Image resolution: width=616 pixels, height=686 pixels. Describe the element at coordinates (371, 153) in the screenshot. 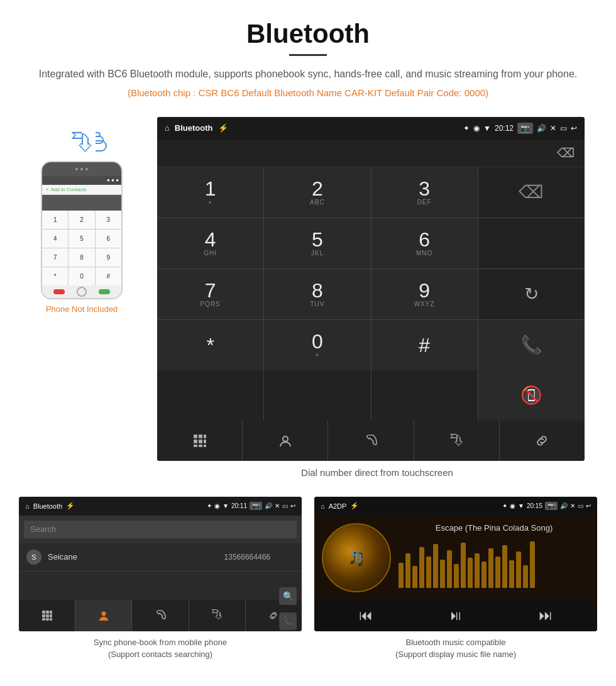

I see `dial-display: ⌫` at that location.